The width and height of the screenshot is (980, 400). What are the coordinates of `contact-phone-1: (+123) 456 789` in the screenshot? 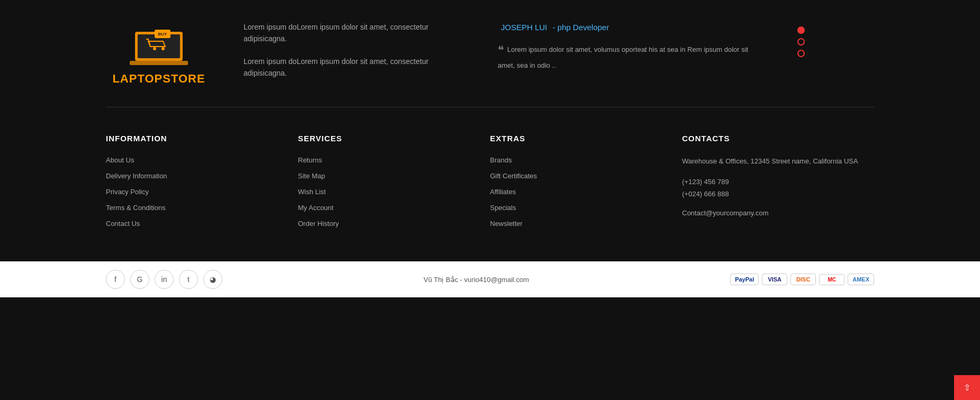 It's located at (778, 182).